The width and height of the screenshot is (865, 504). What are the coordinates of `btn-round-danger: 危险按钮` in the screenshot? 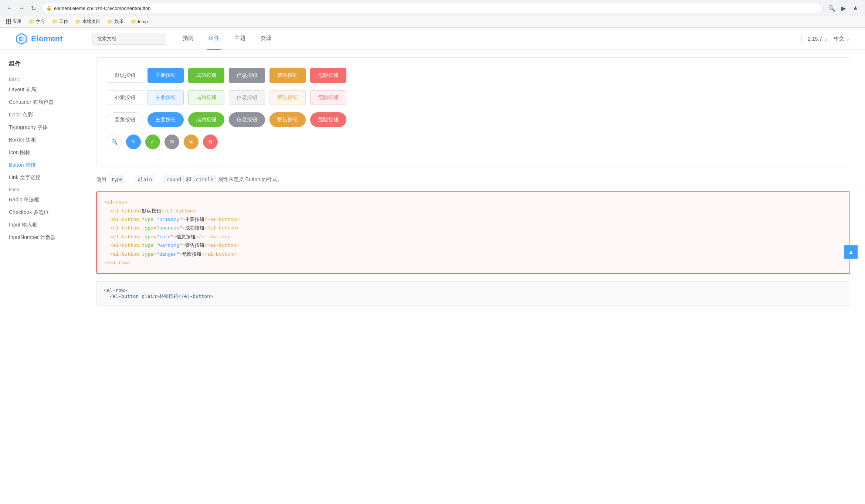 It's located at (328, 120).